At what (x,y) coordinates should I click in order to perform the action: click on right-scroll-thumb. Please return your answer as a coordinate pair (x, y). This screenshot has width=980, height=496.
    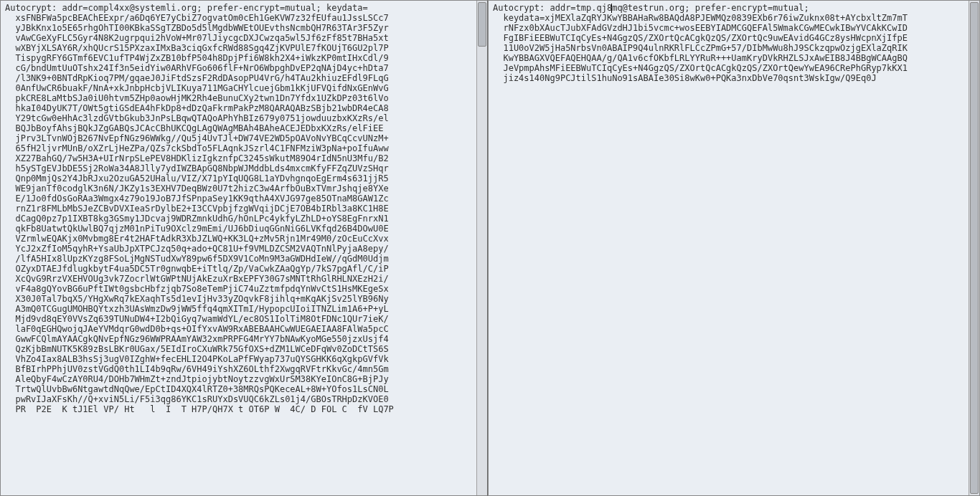
    Looking at the image, I should click on (974, 248).